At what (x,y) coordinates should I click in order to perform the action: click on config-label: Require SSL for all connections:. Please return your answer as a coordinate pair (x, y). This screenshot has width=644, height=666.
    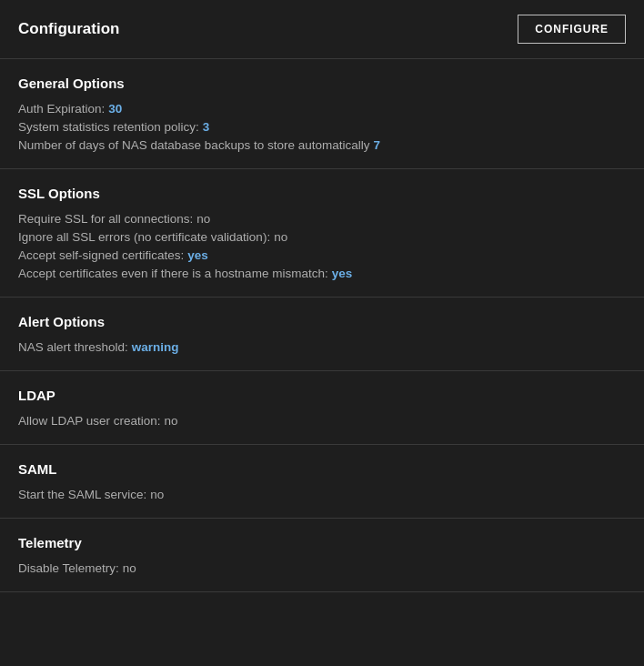
    Looking at the image, I should click on (106, 218).